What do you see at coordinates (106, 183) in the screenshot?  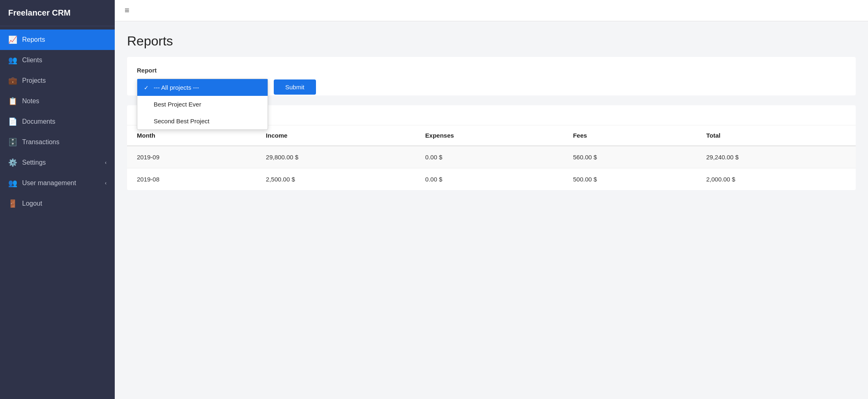 I see `arrow-icon-user-management: ‹` at bounding box center [106, 183].